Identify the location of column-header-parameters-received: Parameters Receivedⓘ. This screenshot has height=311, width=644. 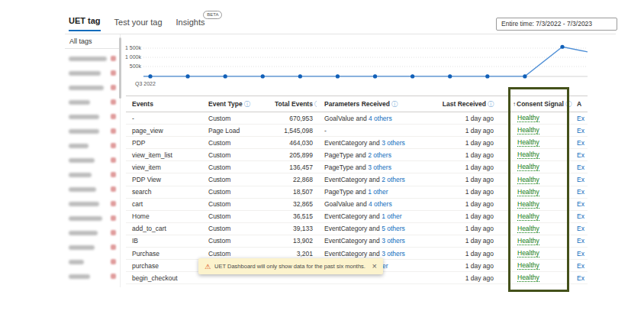
(375, 104).